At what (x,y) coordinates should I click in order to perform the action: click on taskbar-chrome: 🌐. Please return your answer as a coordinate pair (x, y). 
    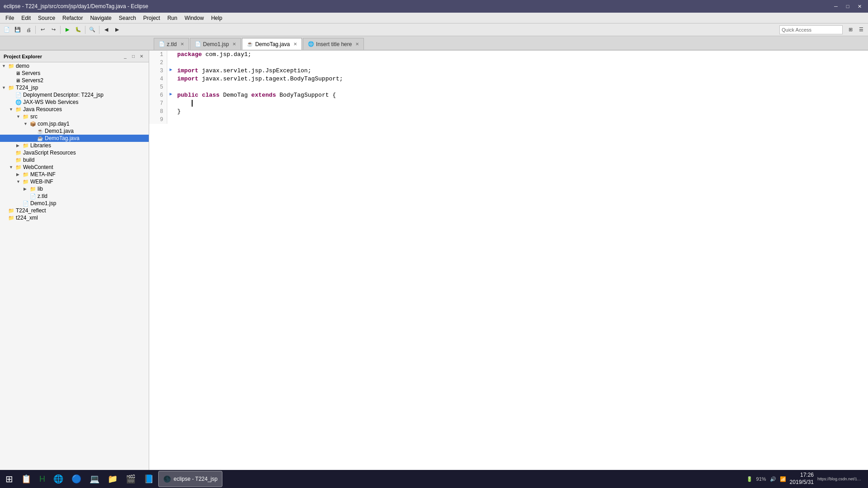
    Looking at the image, I should click on (58, 479).